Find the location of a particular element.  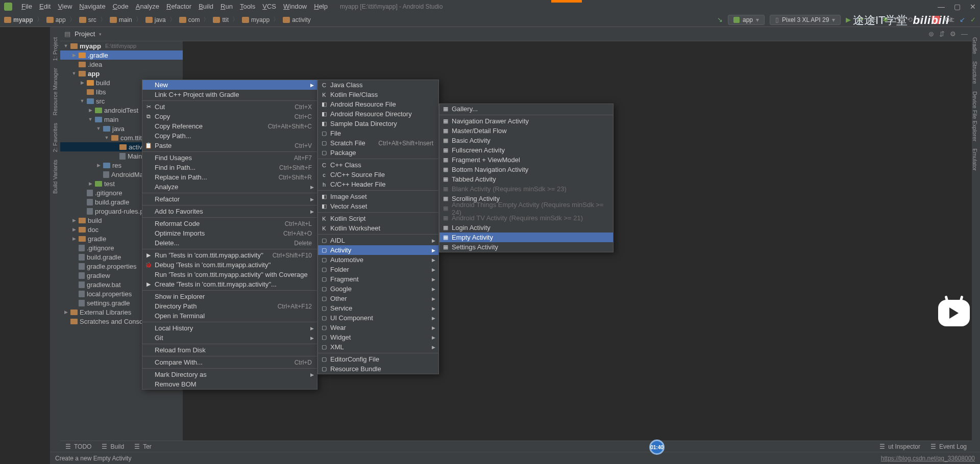

menu-item-reformat-code: Reformat CodeCtrl+Alt+L is located at coordinates (230, 223).